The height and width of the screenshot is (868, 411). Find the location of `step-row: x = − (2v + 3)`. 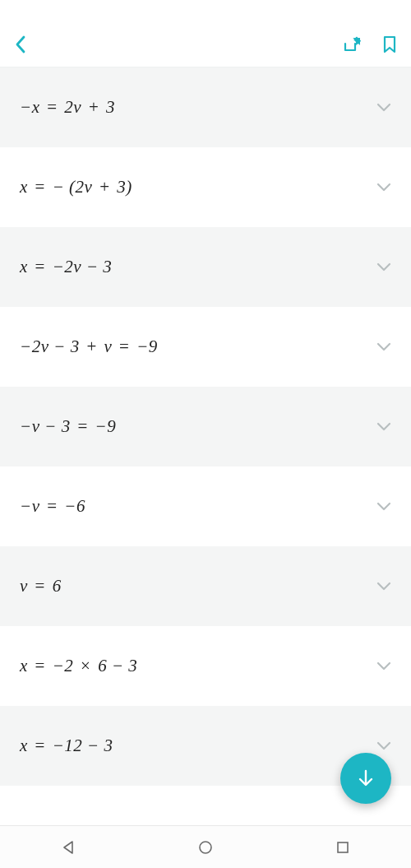

step-row: x = − (2v + 3) is located at coordinates (206, 188).